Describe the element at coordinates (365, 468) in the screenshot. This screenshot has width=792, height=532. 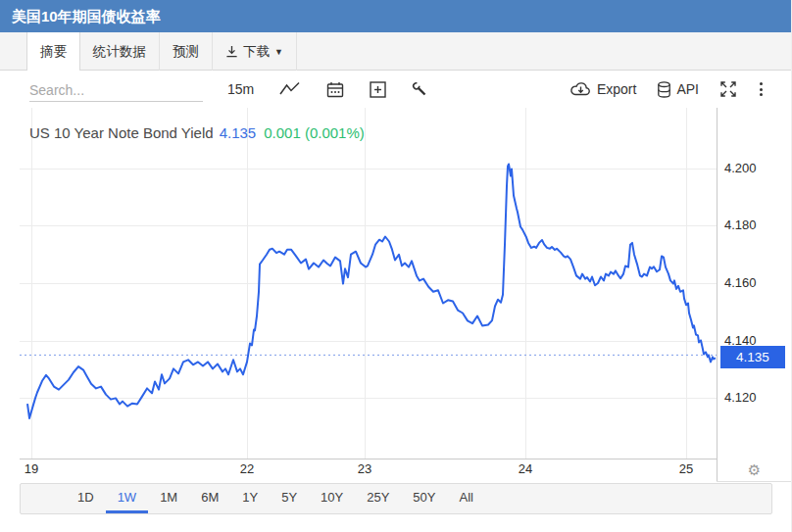
I see `x-tick-label: 23` at that location.